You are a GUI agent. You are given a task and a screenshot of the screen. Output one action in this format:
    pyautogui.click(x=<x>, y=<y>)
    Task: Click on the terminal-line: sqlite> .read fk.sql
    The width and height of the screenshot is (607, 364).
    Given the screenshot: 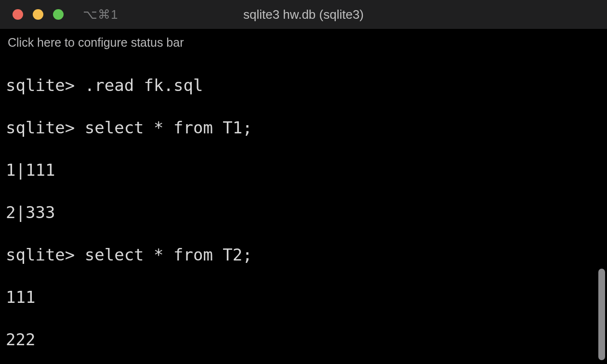 What is the action you would take?
    pyautogui.click(x=306, y=85)
    